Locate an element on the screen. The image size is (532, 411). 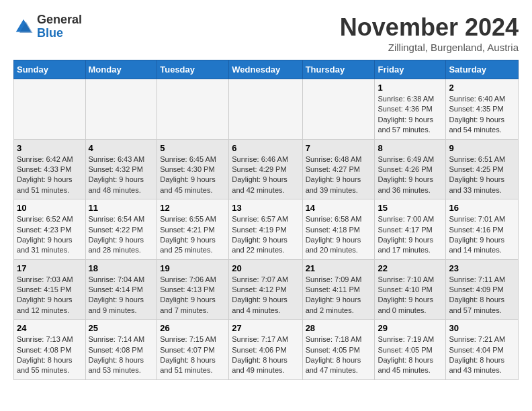
day-number: 28 is located at coordinates (339, 328).